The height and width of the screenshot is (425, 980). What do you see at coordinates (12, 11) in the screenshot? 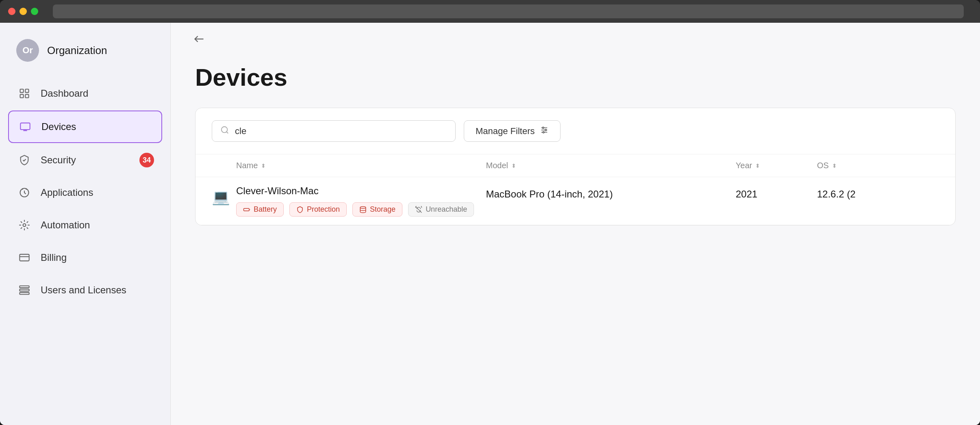
I see `close-button` at bounding box center [12, 11].